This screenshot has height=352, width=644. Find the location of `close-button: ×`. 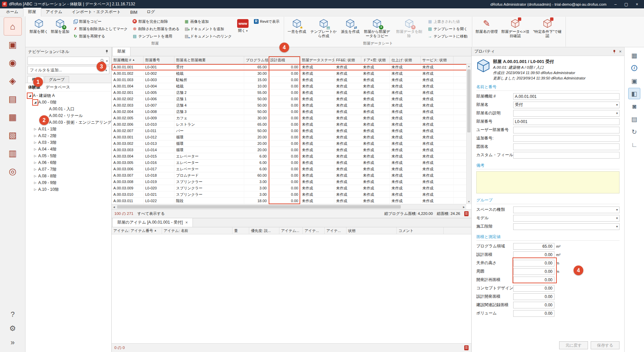

close-button: × is located at coordinates (637, 4).